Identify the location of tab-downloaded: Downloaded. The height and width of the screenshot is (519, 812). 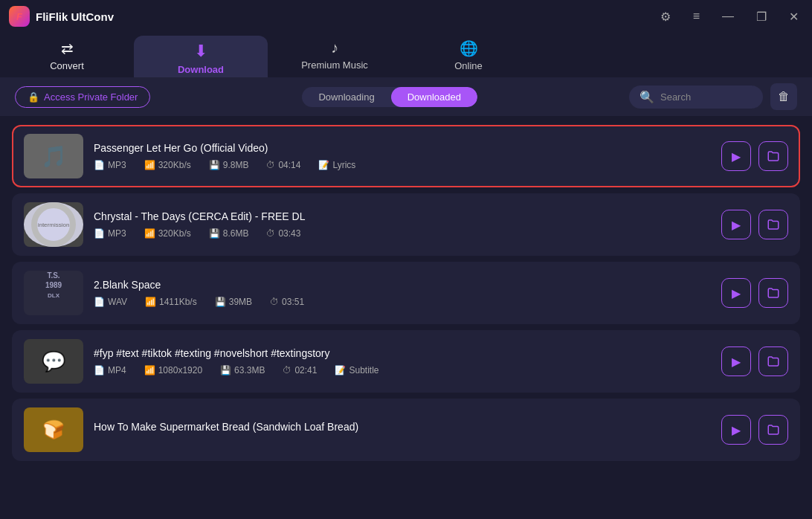
(434, 97).